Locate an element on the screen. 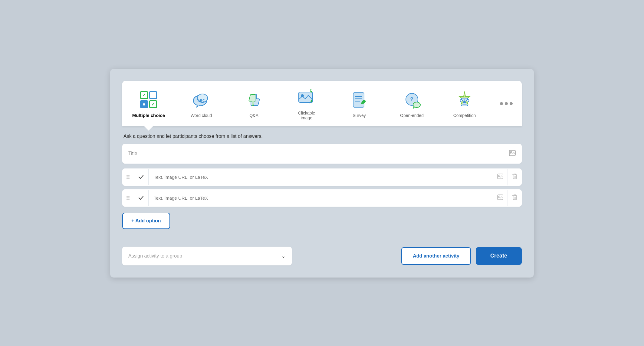 This screenshot has height=346, width=644. more-button is located at coordinates (506, 104).